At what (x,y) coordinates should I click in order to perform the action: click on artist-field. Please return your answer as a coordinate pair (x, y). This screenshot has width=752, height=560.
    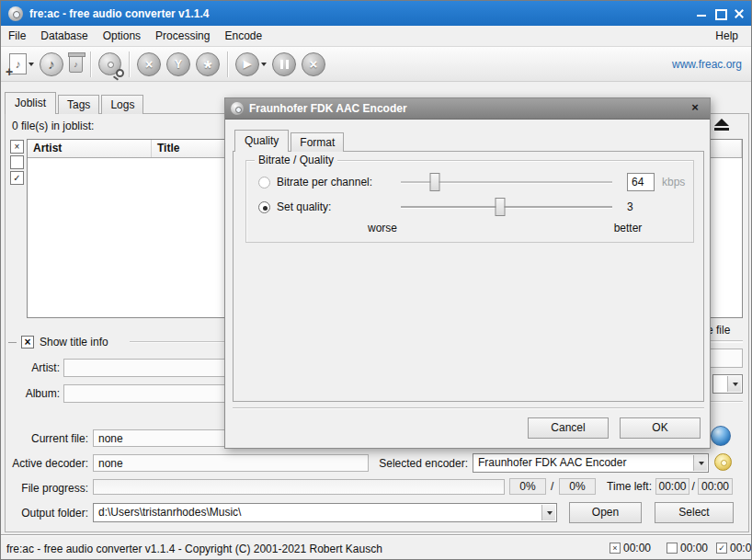
    Looking at the image, I should click on (144, 368).